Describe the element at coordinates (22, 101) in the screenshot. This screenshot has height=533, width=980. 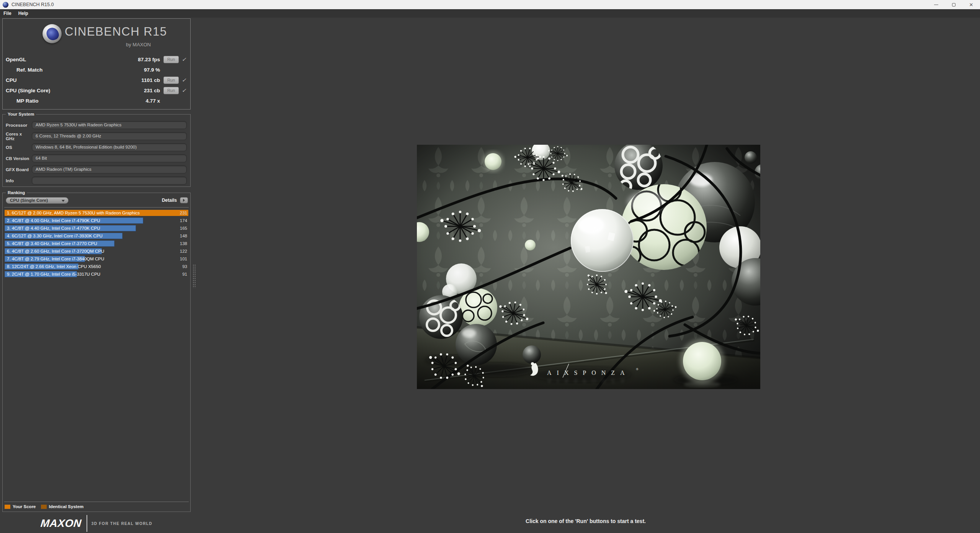
I see `result-label: MP Ratio` at that location.